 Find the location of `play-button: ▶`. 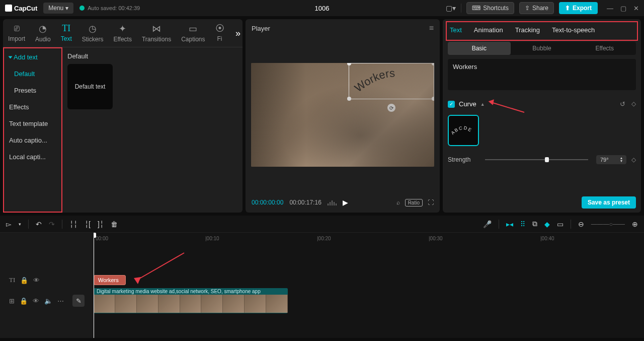

play-button: ▶ is located at coordinates (345, 202).